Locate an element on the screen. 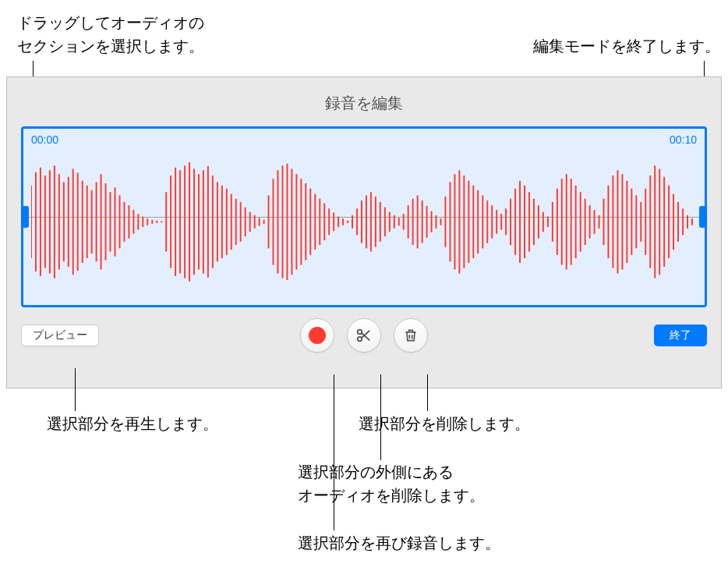 This screenshot has height=571, width=728. record-icon is located at coordinates (317, 335).